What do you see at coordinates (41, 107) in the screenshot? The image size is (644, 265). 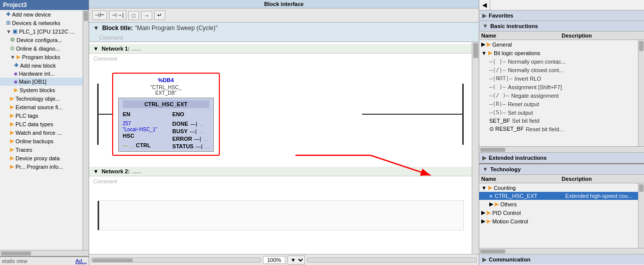 I see `sidebar-item-external-source: ▶ External source fi...` at bounding box center [41, 107].